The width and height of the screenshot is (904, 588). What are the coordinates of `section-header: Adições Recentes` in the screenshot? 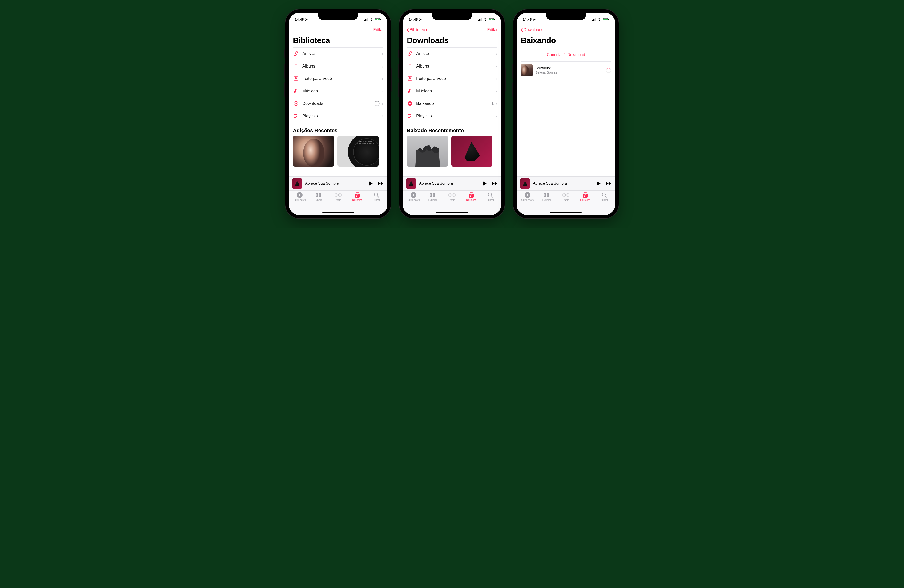 It's located at (338, 131).